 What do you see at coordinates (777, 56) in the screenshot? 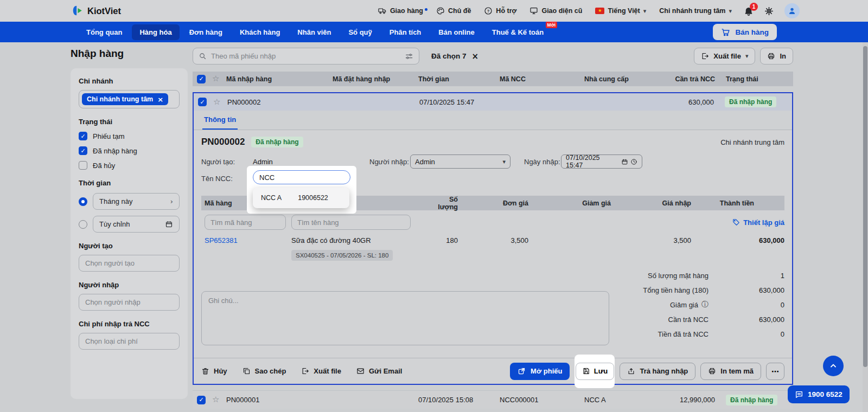
I see `print-button: In` at bounding box center [777, 56].